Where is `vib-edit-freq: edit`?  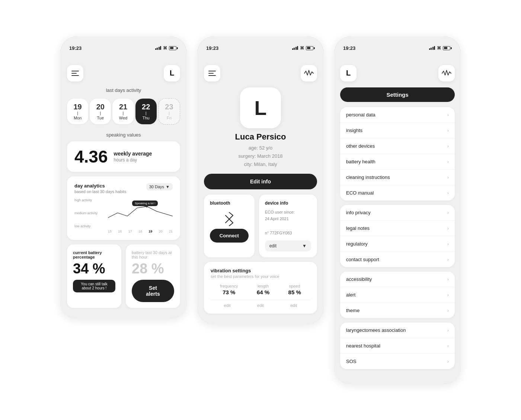
vib-edit-freq: edit is located at coordinates (227, 305).